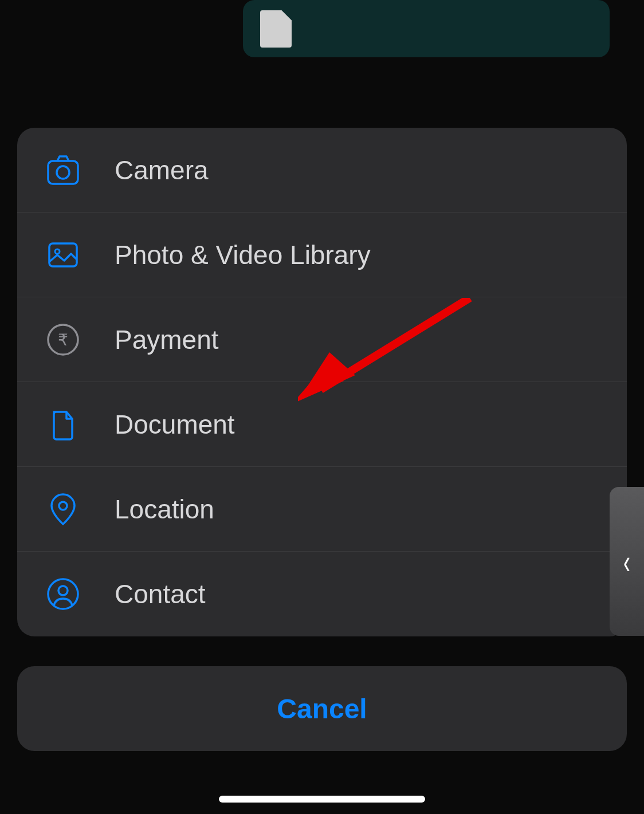 This screenshot has width=644, height=814. I want to click on photo-icon, so click(63, 255).